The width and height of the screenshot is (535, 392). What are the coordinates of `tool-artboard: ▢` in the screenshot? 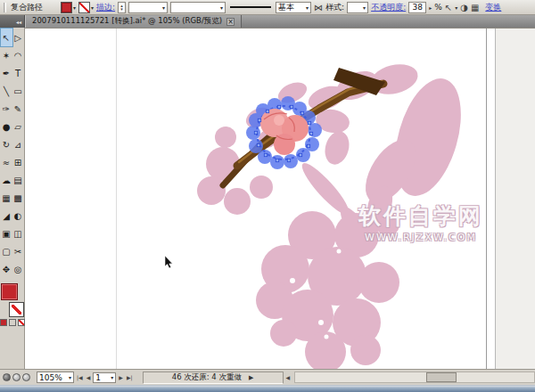 It's located at (7, 251).